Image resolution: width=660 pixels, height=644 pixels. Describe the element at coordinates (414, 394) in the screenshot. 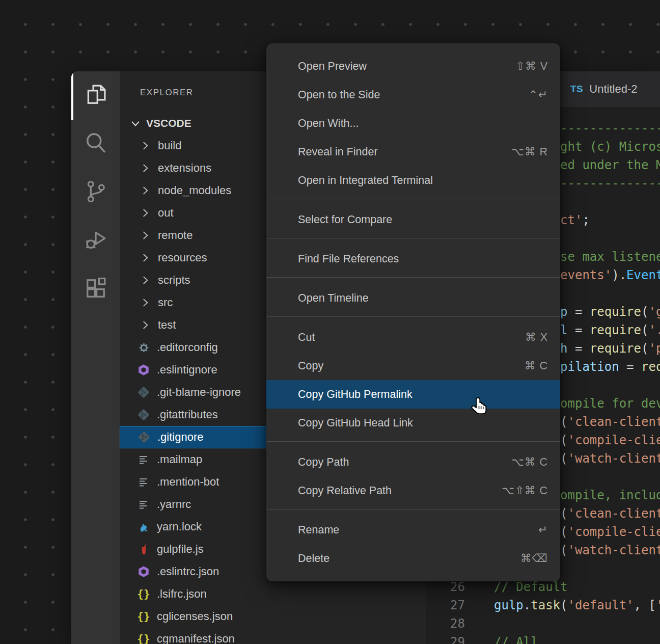

I see `menu-item-copy-github-permalink: Copy GitHub Permalink` at that location.